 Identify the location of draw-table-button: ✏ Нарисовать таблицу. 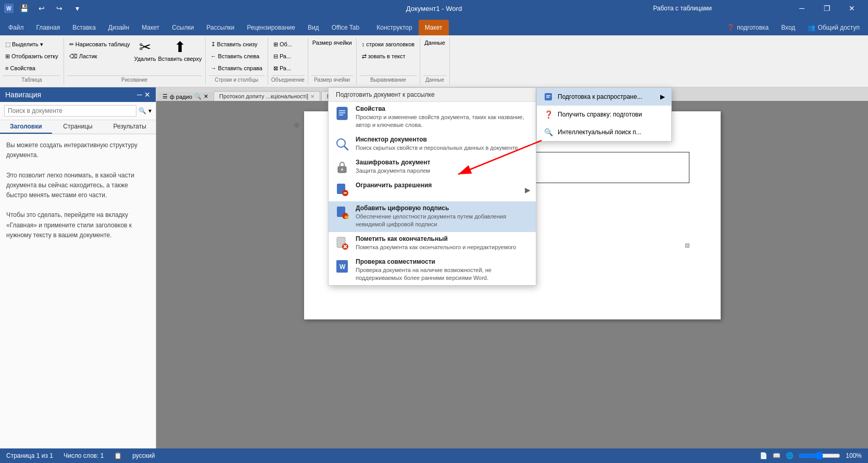
(100, 44).